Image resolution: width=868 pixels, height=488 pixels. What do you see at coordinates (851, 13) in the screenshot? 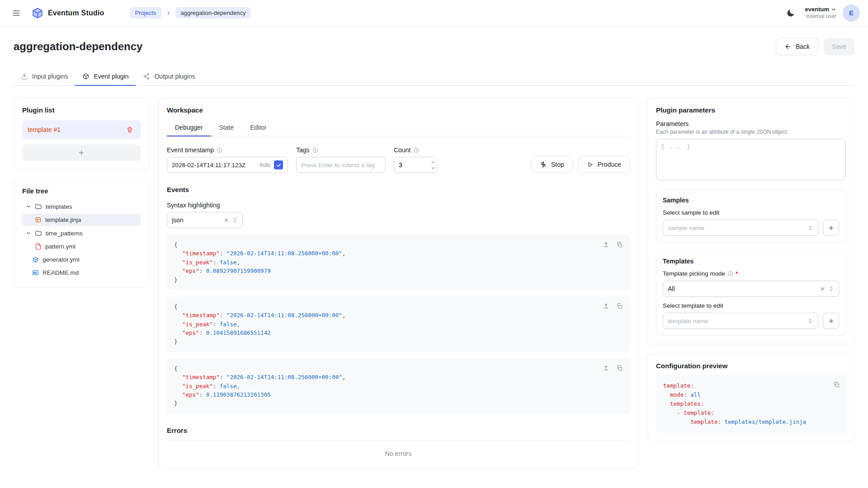
I see `avatar: E` at bounding box center [851, 13].